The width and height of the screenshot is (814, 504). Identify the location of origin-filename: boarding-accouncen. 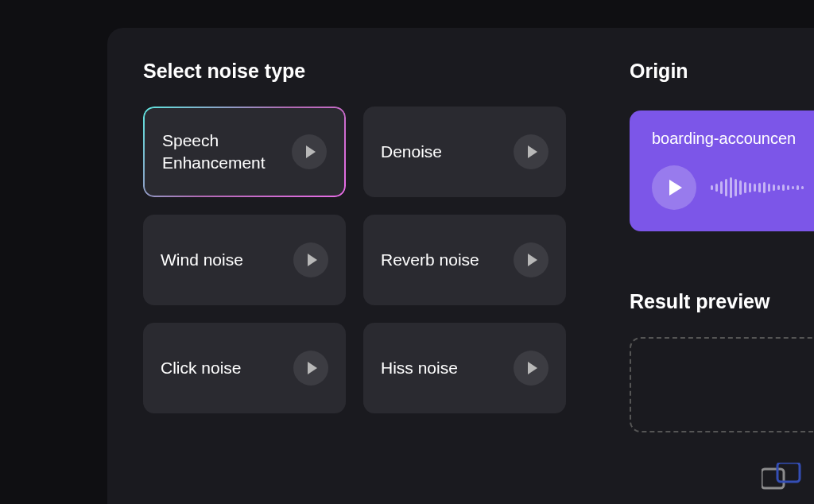
(729, 138).